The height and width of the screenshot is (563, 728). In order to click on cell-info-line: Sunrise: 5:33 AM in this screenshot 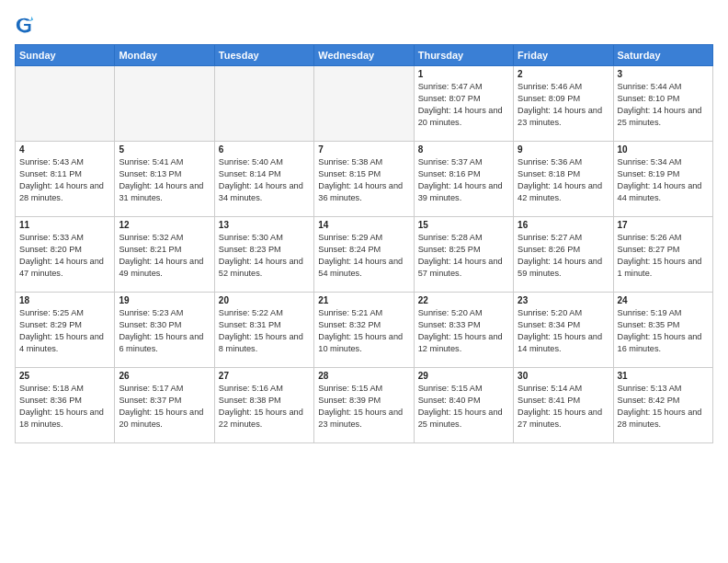, I will do `click(51, 237)`.